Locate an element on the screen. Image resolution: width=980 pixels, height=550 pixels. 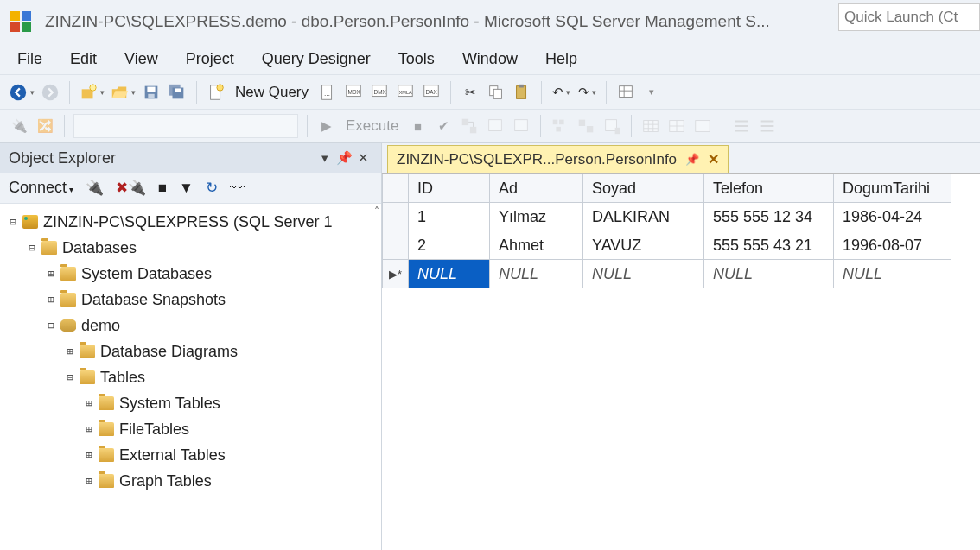
quick-launch-input is located at coordinates (909, 17).